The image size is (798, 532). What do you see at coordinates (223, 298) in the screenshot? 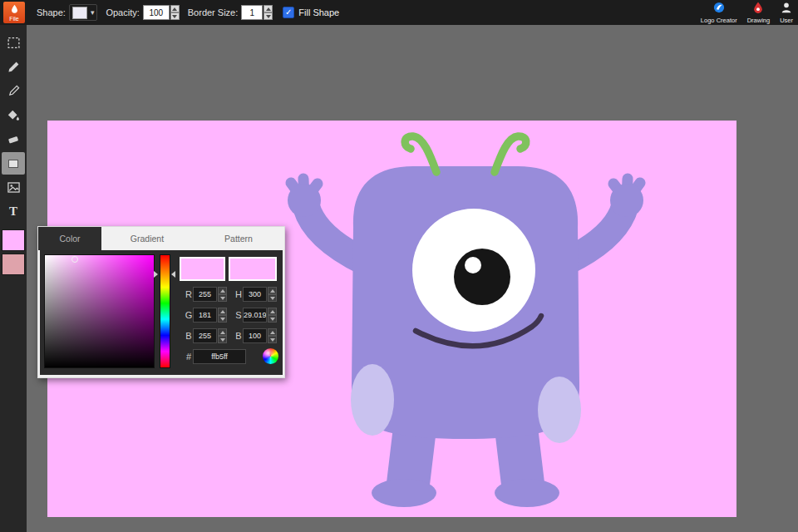
I see `red-down-button` at bounding box center [223, 298].